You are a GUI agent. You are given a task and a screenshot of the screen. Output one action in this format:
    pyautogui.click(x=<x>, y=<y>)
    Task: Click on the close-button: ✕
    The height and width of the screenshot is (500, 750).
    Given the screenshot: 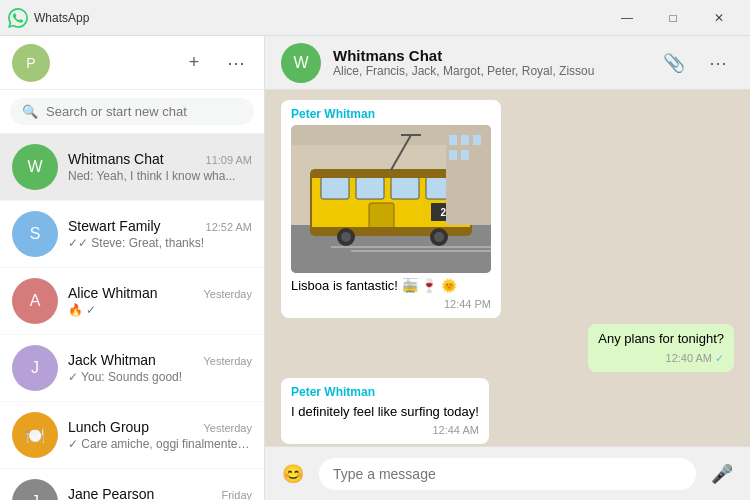 What is the action you would take?
    pyautogui.click(x=719, y=18)
    